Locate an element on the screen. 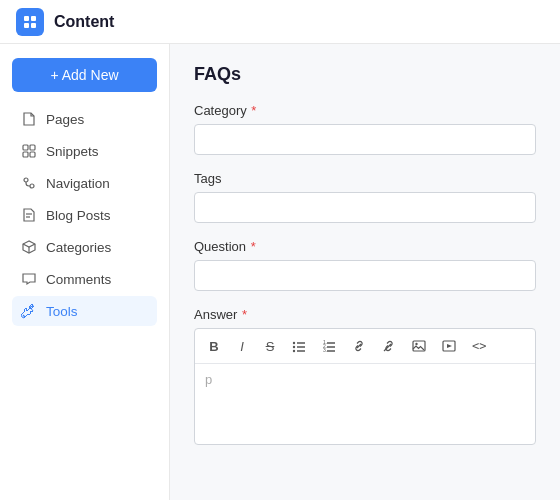 The image size is (560, 500). code-button: <> is located at coordinates (479, 346).